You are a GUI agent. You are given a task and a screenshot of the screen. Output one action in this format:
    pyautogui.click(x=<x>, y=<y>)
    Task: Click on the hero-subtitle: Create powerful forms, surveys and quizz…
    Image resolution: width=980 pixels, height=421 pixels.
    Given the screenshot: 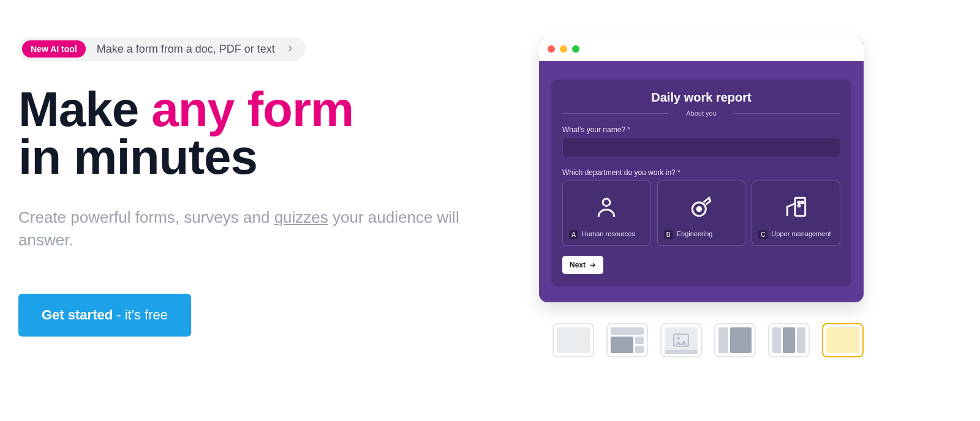 What is the action you would take?
    pyautogui.click(x=257, y=229)
    